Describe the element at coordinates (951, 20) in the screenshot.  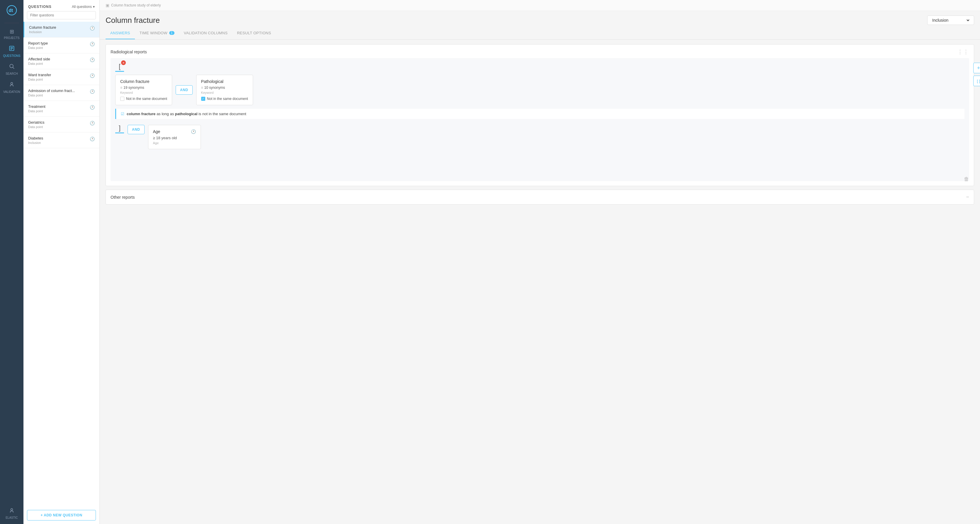
I see `inclusion-select: Inclusion Exclusion` at that location.